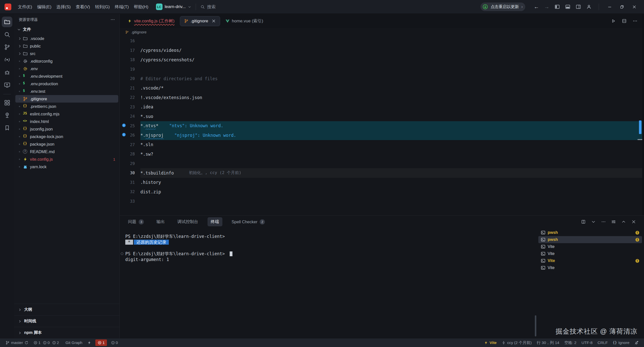  I want to click on editor-line-17: 17 /cypress/videos/, so click(382, 51).